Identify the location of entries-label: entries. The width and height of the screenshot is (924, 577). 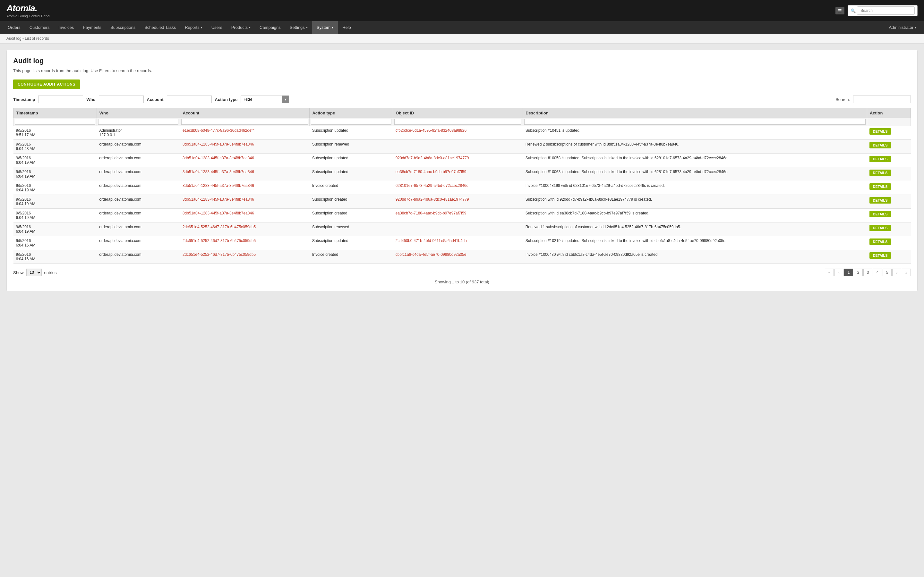
(50, 272).